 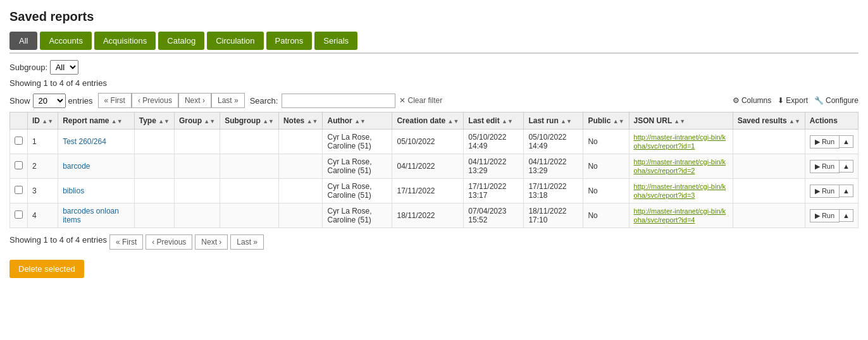 What do you see at coordinates (825, 191) in the screenshot?
I see `run-button-3: ▶ Run` at bounding box center [825, 191].